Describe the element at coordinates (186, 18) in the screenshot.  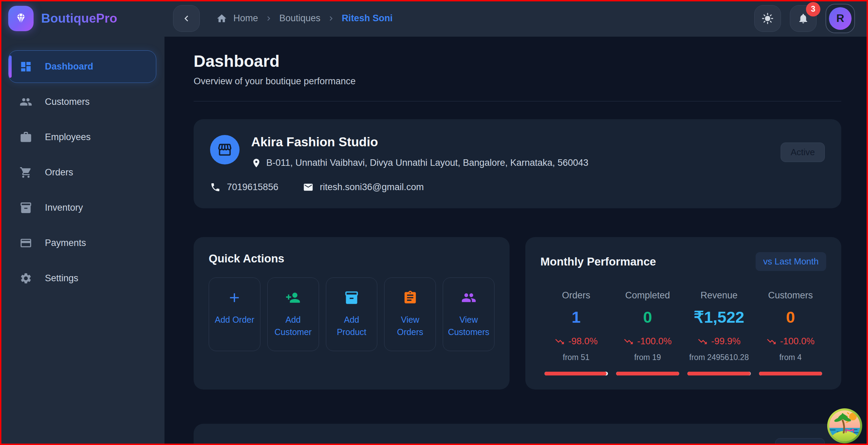
I see `back-button` at that location.